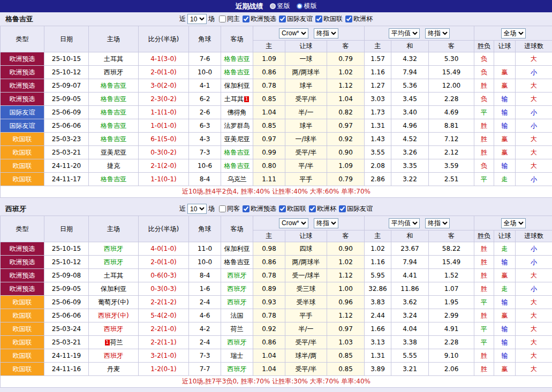  I want to click on col-eu-draw: 和, so click(410, 47).